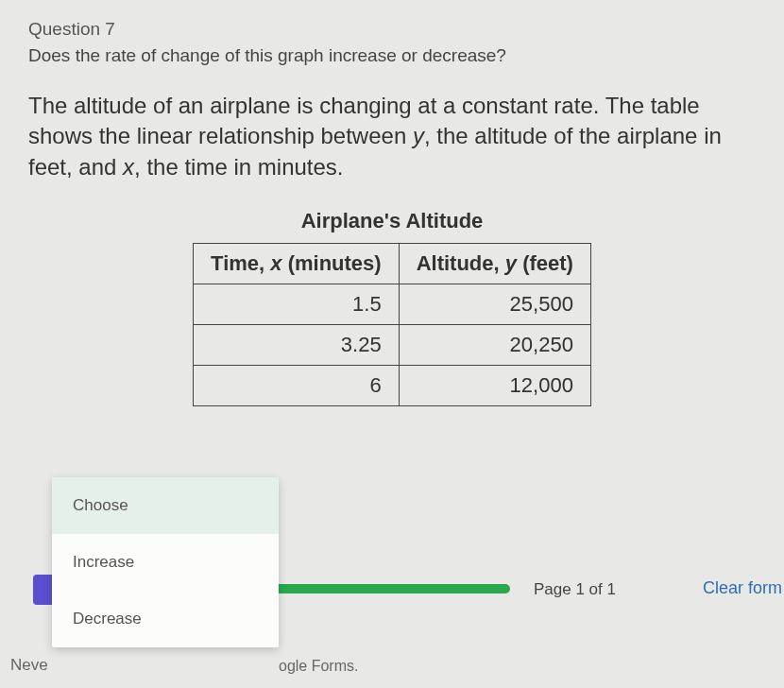 This screenshot has height=688, width=784. Describe the element at coordinates (393, 221) in the screenshot. I see `table-title: Airplane's Altitude` at that location.